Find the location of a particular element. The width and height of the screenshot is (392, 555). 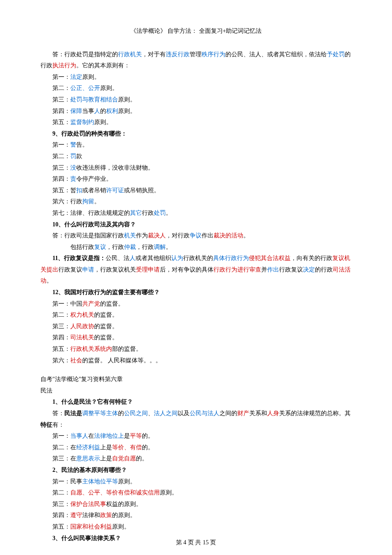

kw: 公正、公开 is located at coordinates (85, 88).